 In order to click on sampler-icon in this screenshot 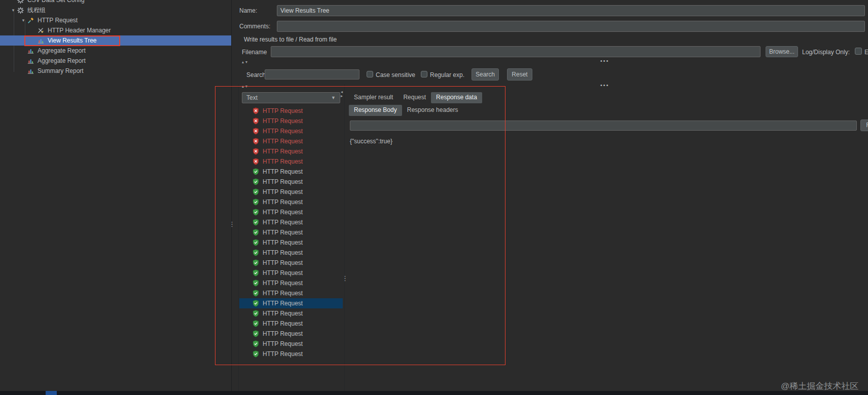, I will do `click(31, 20)`.